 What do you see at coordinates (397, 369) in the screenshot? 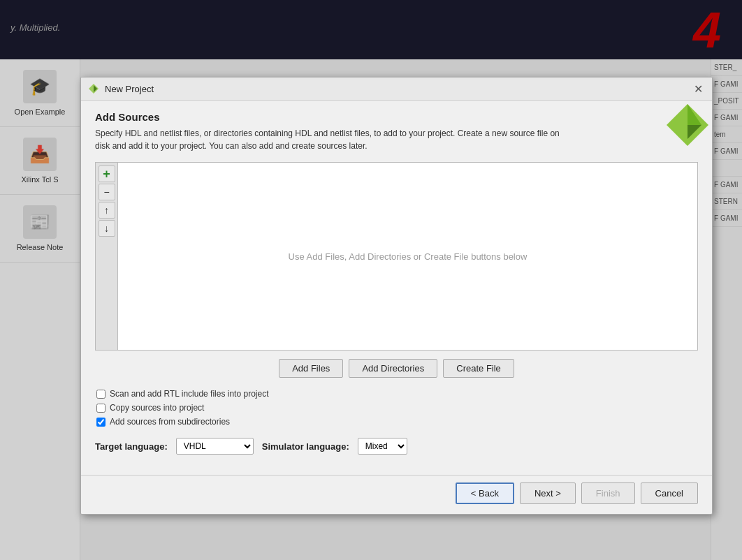
I see `action-buttons-row: Add Files Add Directories Create File` at bounding box center [397, 369].